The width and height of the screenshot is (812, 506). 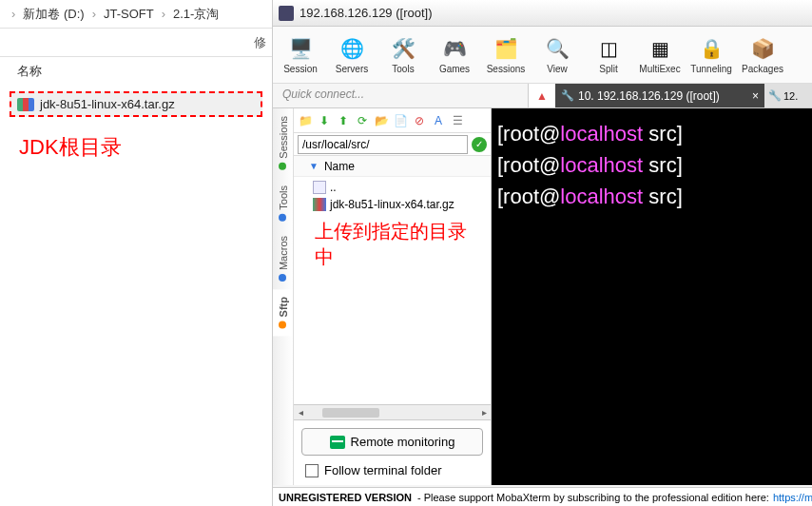 What do you see at coordinates (557, 55) in the screenshot?
I see `view-button: 🔍View` at bounding box center [557, 55].